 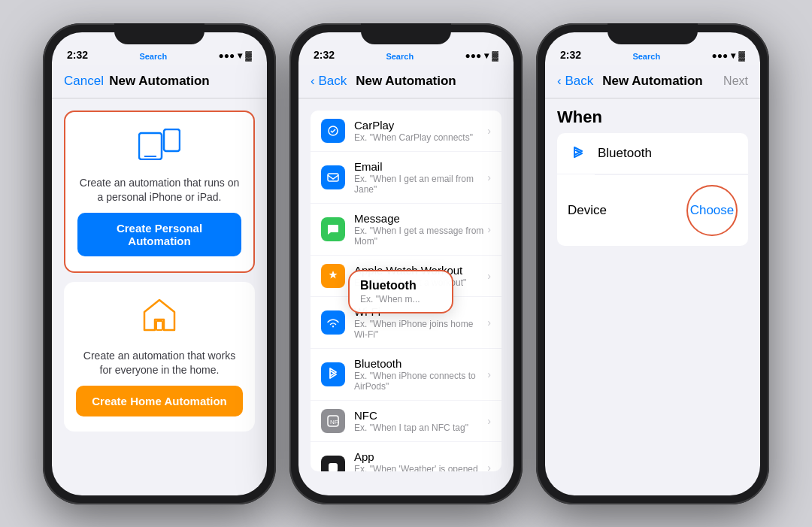 I want to click on device-label: Device, so click(x=627, y=210).